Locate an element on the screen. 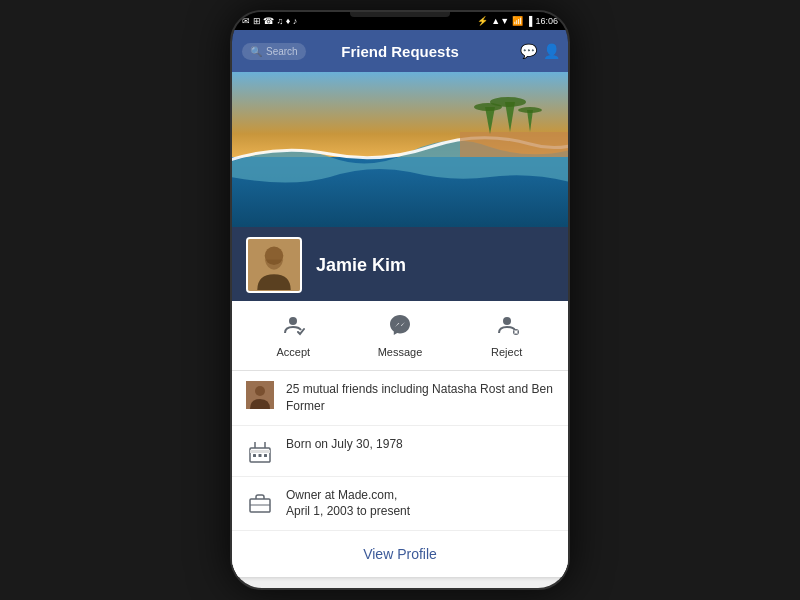 This screenshot has width=800, height=600. nav-icons: 💬 👤 is located at coordinates (540, 51).